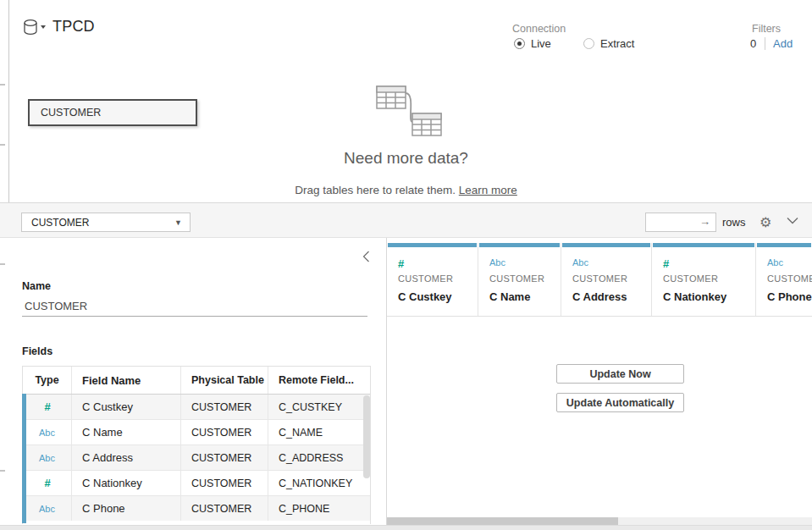 The height and width of the screenshot is (530, 812). I want to click on learn-more-link: Learn more, so click(488, 190).